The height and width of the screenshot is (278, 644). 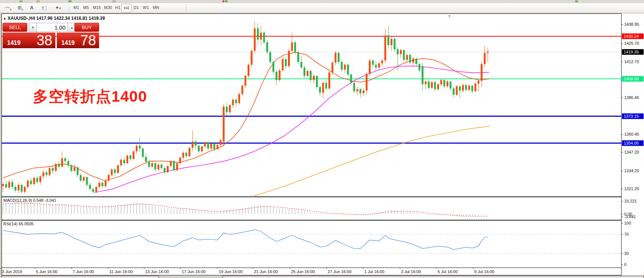 What do you see at coordinates (146, 7) in the screenshot?
I see `timeframe-W1: W1` at bounding box center [146, 7].